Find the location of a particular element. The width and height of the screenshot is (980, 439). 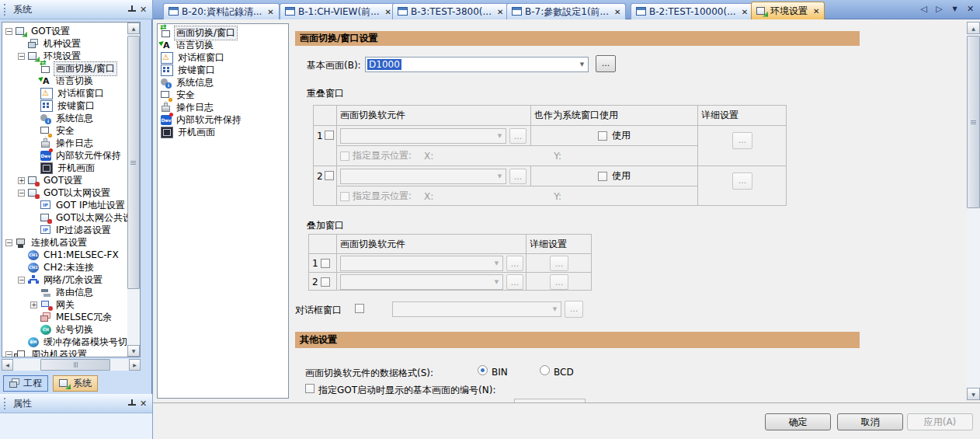

tree-item: MELSEC冗余 is located at coordinates (77, 317).